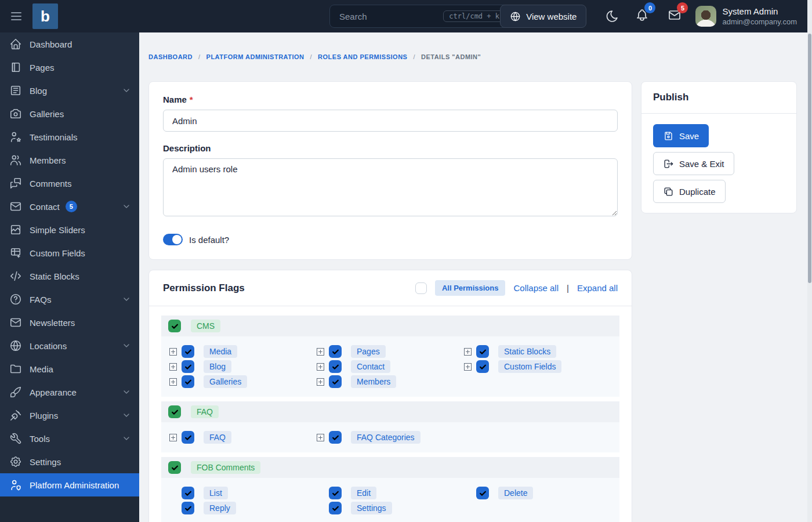 The image size is (812, 522). What do you see at coordinates (694, 164) in the screenshot?
I see `save-exit-button: Save & Exit` at bounding box center [694, 164].